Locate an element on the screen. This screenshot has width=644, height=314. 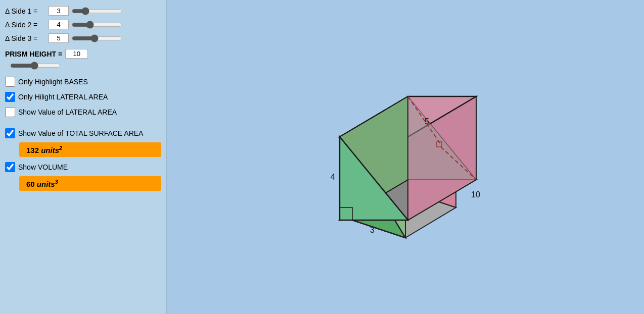
cb-bases is located at coordinates (10, 82).